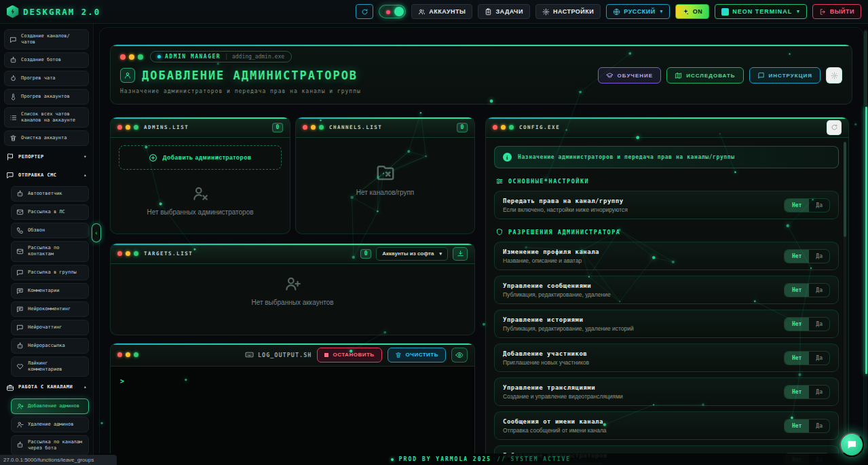 The image size is (868, 465). What do you see at coordinates (50, 346) in the screenshot?
I see `sidebar-item: Нейрорассылка` at bounding box center [50, 346].